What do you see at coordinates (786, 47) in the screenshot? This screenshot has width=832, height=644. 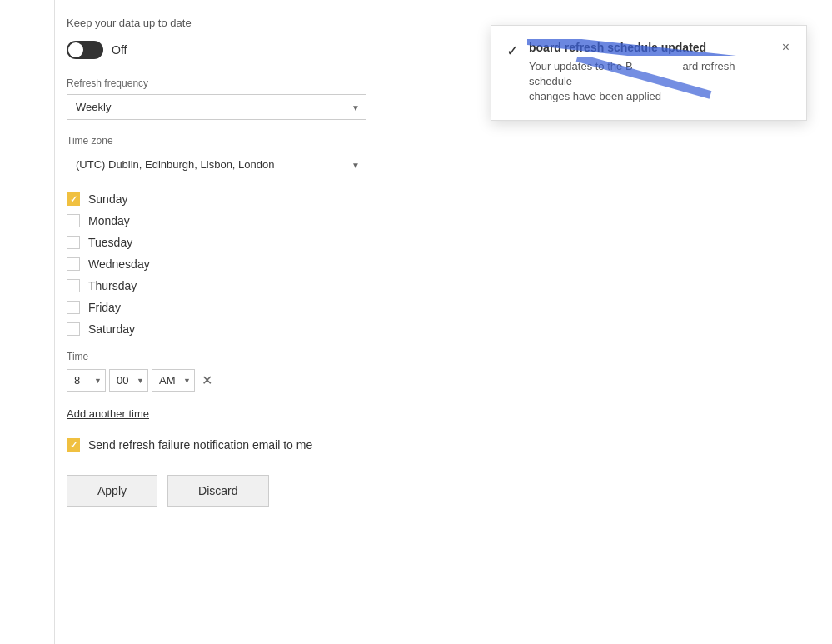 I see `toast-close-button: ×` at bounding box center [786, 47].